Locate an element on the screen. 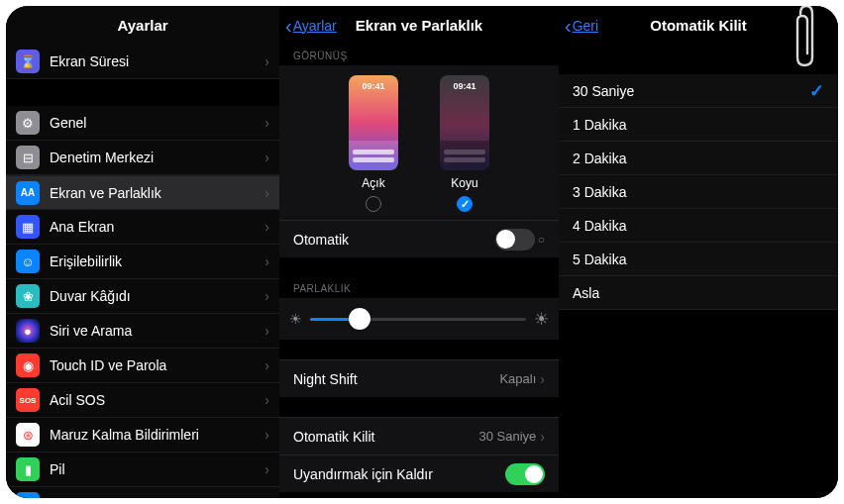 This screenshot has height=504, width=844. option-label: 4 Dakika is located at coordinates (599, 226).